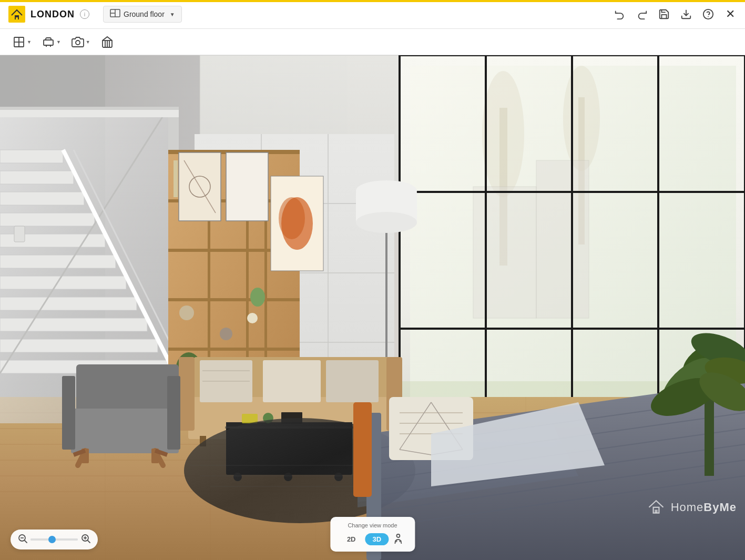  I want to click on camera-tool-button: ▼, so click(81, 42).